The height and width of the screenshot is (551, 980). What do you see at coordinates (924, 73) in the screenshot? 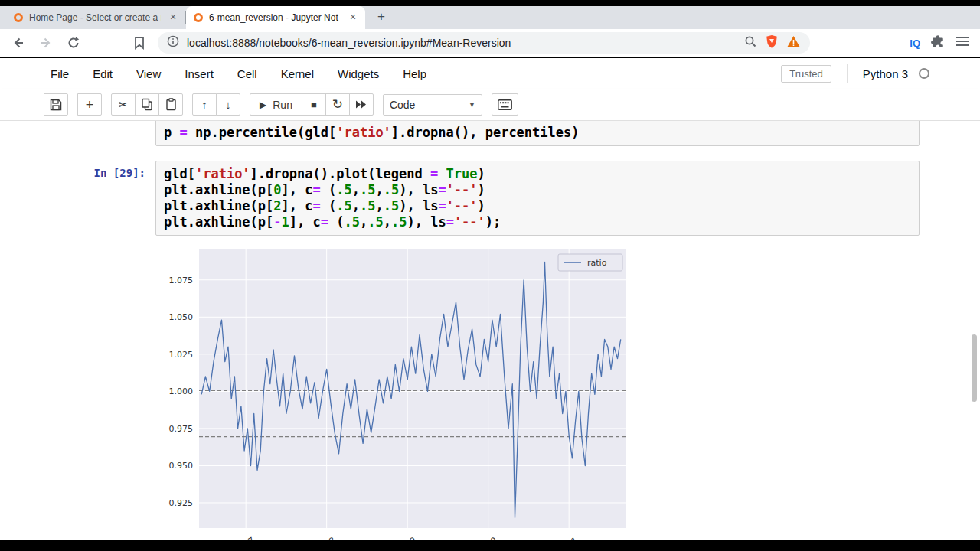
I see `kernel-idle-icon` at bounding box center [924, 73].